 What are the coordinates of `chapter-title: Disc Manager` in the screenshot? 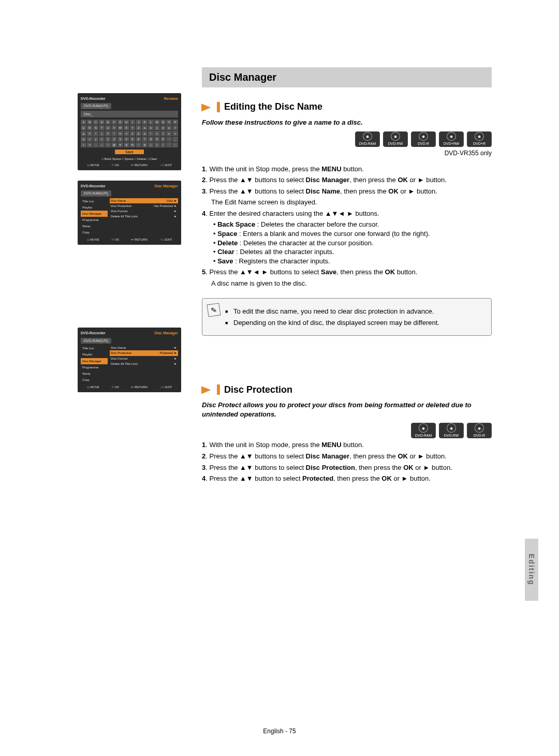 It's located at (347, 78).